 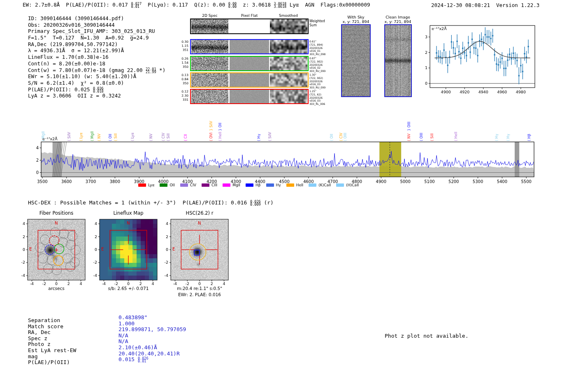 I want to click on lineflux-map-image, so click(x=128, y=250).